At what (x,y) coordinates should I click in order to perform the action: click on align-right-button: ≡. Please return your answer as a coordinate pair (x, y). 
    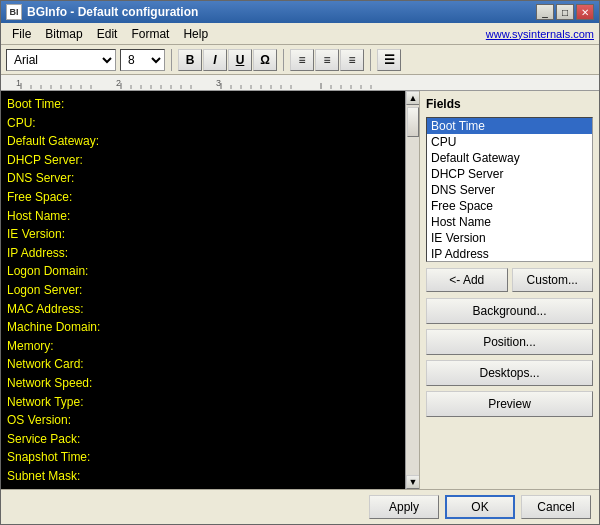
    Looking at the image, I should click on (352, 60).